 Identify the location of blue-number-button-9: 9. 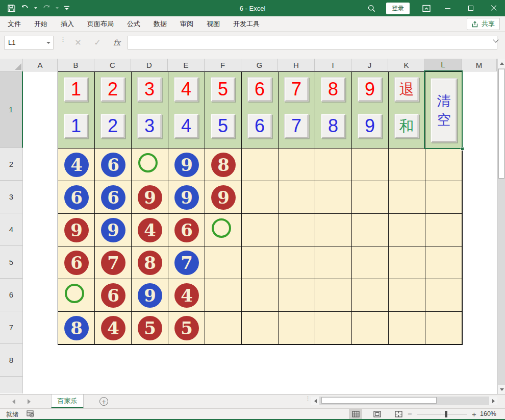
(370, 126).